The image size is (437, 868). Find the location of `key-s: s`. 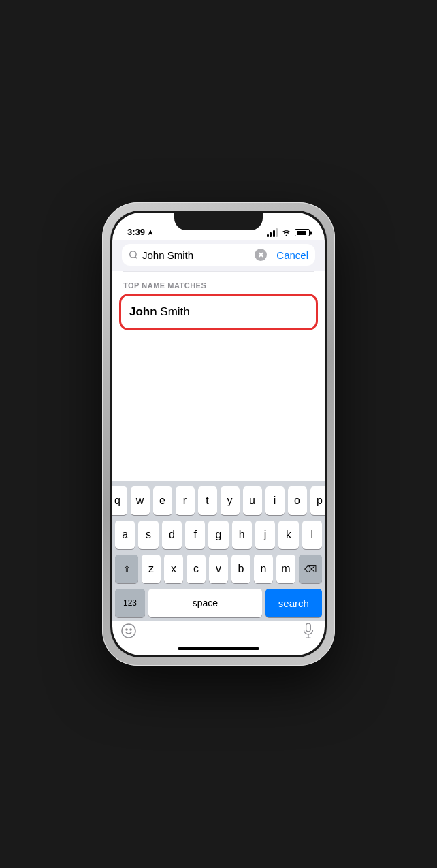

key-s: s is located at coordinates (148, 535).